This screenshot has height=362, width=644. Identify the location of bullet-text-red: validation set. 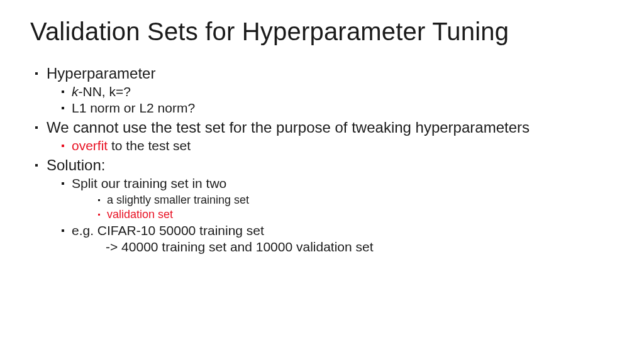
(140, 214).